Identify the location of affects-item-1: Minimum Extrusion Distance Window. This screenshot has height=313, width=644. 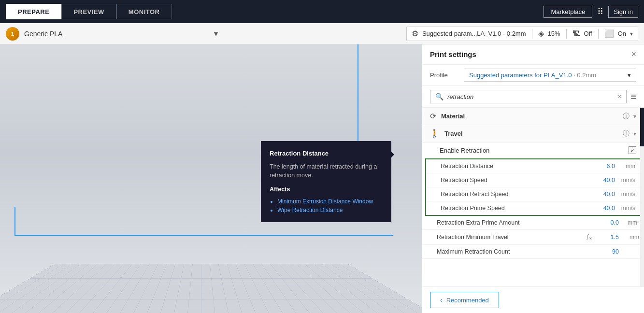
(330, 201).